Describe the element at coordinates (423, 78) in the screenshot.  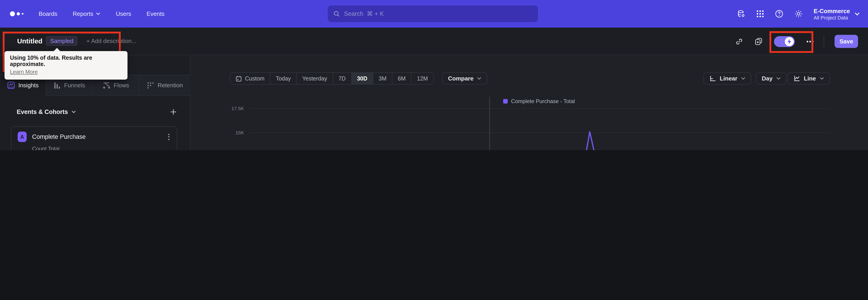
I see `range-label: 12M` at that location.